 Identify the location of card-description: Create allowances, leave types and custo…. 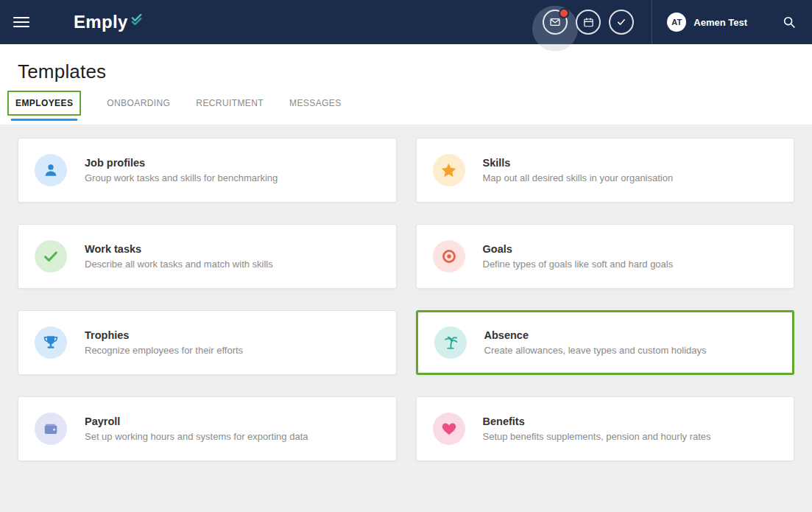
(596, 351).